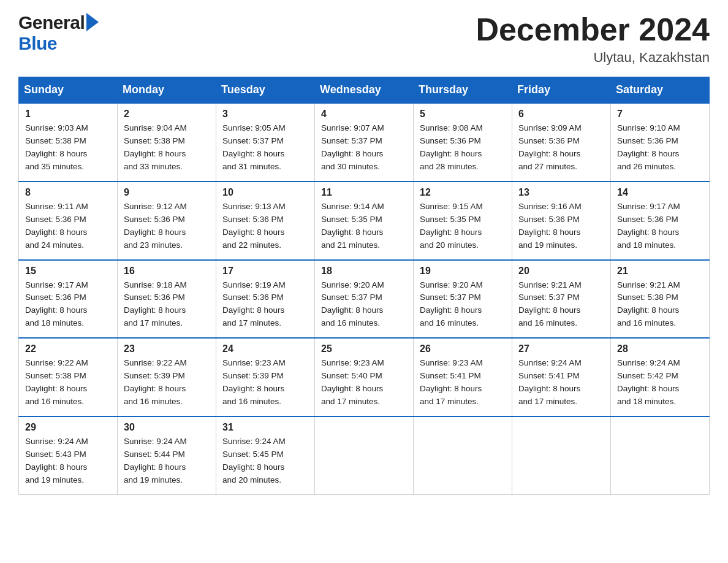 The image size is (728, 563). Describe the element at coordinates (265, 427) in the screenshot. I see `day-number: 31` at that location.